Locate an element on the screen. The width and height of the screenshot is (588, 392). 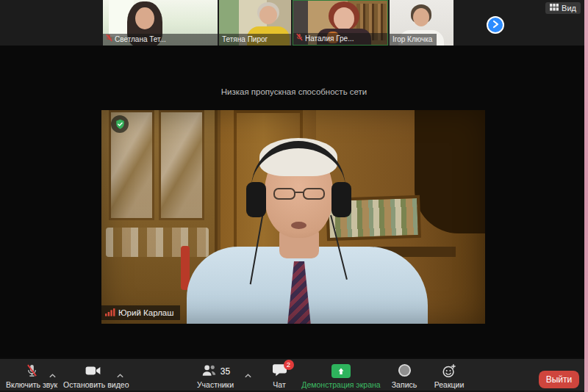
chevron-right-icon is located at coordinates (495, 25).